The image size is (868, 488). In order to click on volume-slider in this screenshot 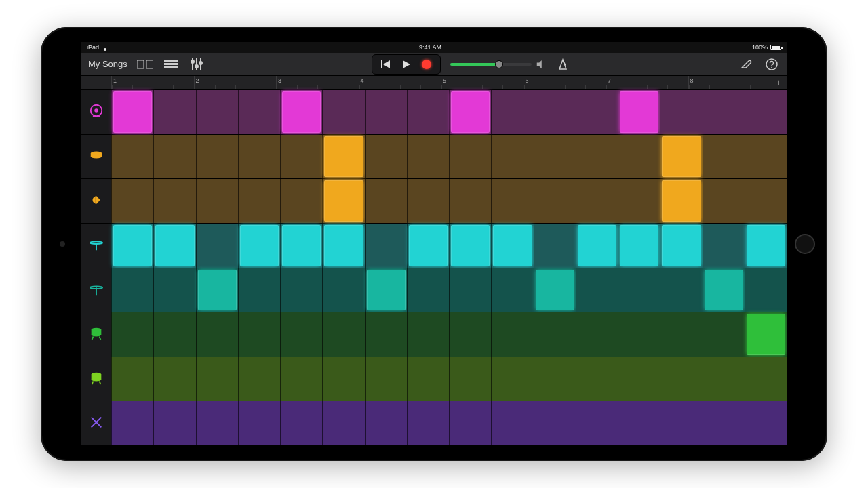, I will do `click(498, 64)`.